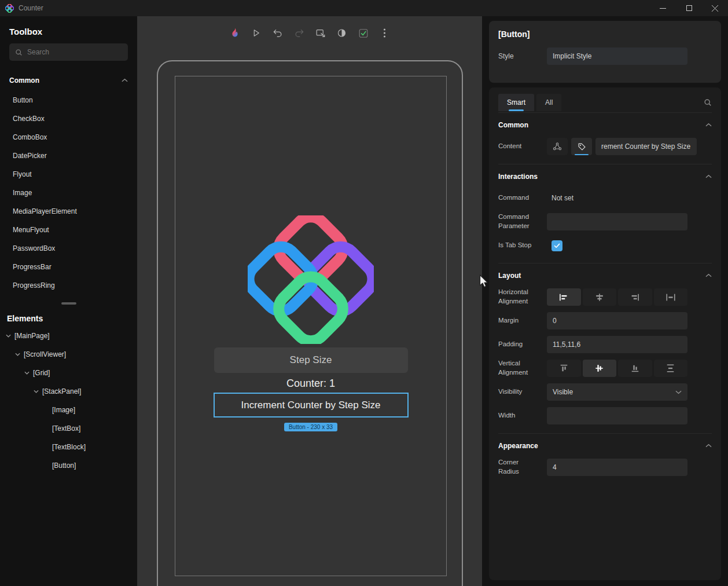 The image size is (728, 586). I want to click on toolbox-item-image: Image, so click(68, 193).